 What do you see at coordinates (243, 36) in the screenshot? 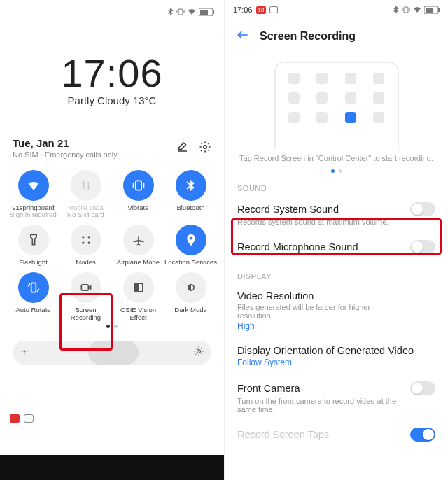
I see `back-button` at bounding box center [243, 36].